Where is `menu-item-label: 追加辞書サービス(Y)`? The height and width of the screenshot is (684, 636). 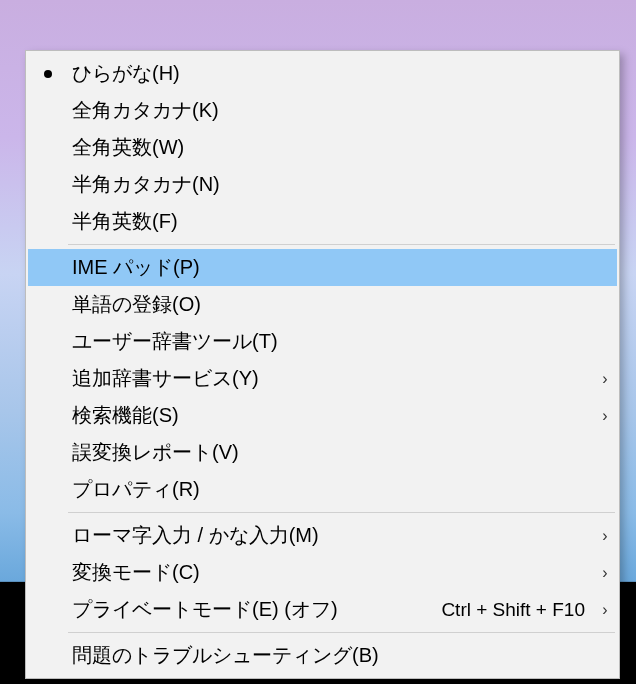 menu-item-label: 追加辞書サービス(Y) is located at coordinates (330, 378).